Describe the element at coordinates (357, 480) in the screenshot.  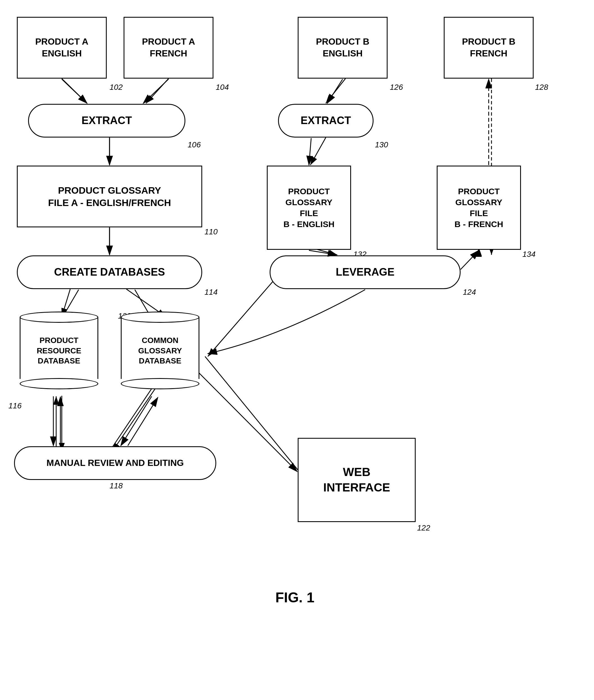
I see `web-interface-box: WEB INTERFACE` at that location.